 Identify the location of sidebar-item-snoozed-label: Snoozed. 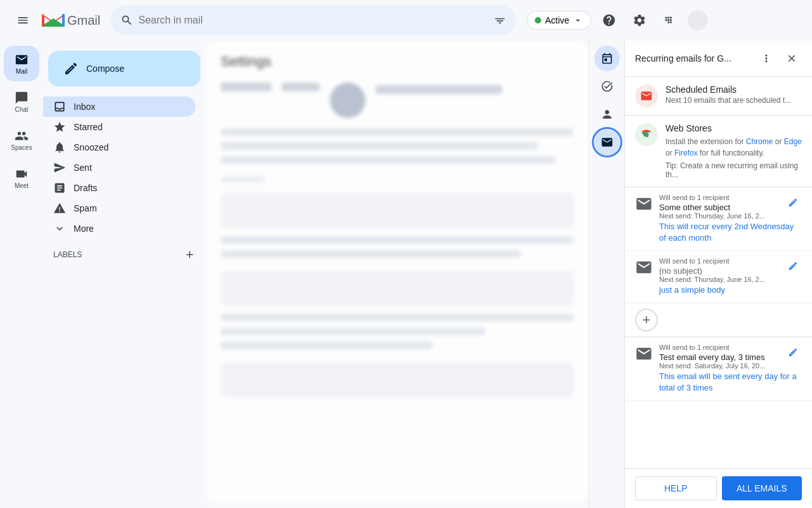
(91, 147).